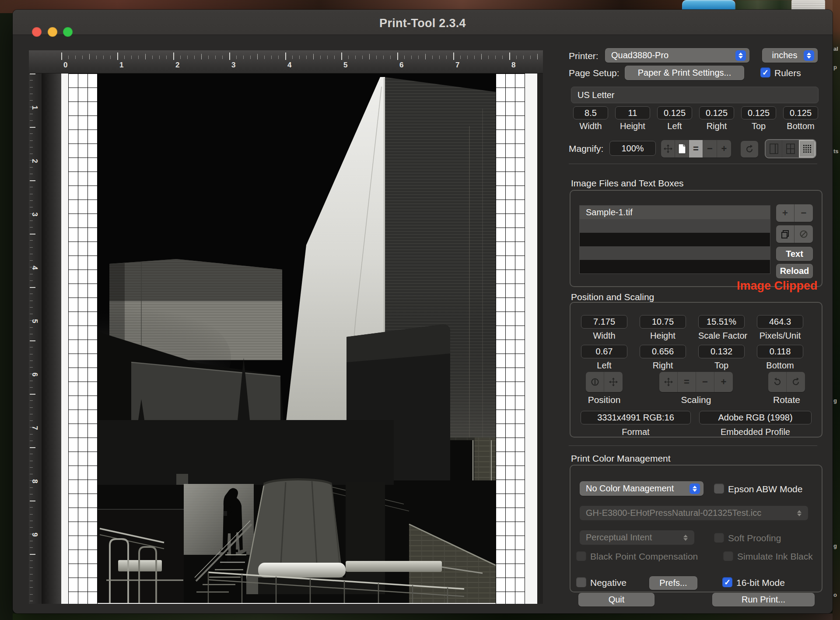 The width and height of the screenshot is (840, 620). What do you see at coordinates (727, 582) in the screenshot?
I see `bit16-mode-checkbox: ✓` at bounding box center [727, 582].